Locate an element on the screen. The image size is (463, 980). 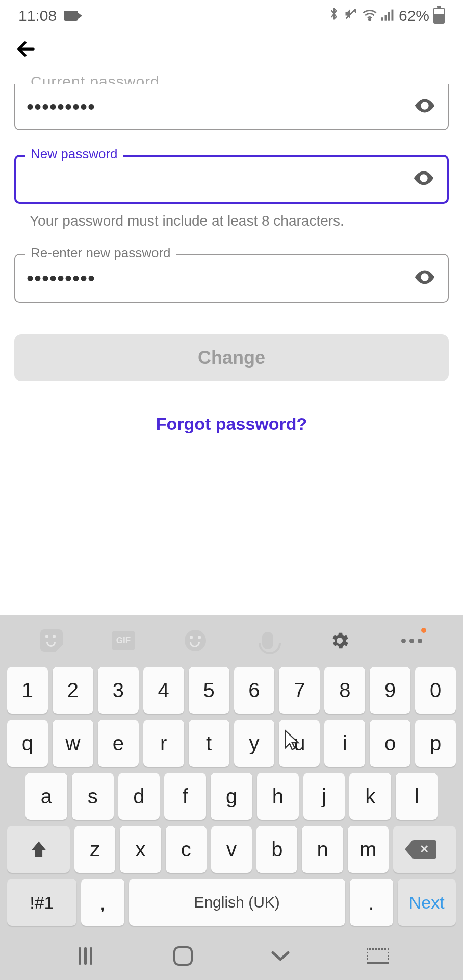
home-icon is located at coordinates (183, 956).